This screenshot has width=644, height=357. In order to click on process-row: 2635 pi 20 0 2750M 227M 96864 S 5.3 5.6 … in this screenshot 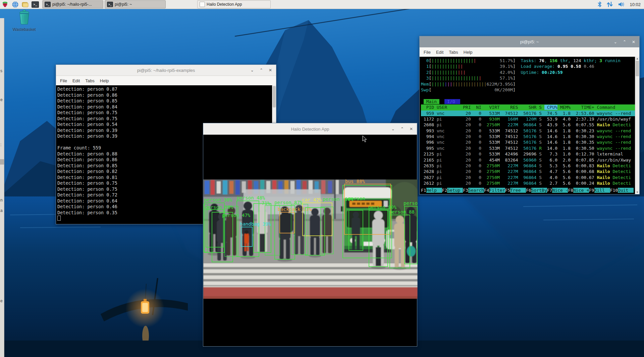, I will do `click(528, 166)`.